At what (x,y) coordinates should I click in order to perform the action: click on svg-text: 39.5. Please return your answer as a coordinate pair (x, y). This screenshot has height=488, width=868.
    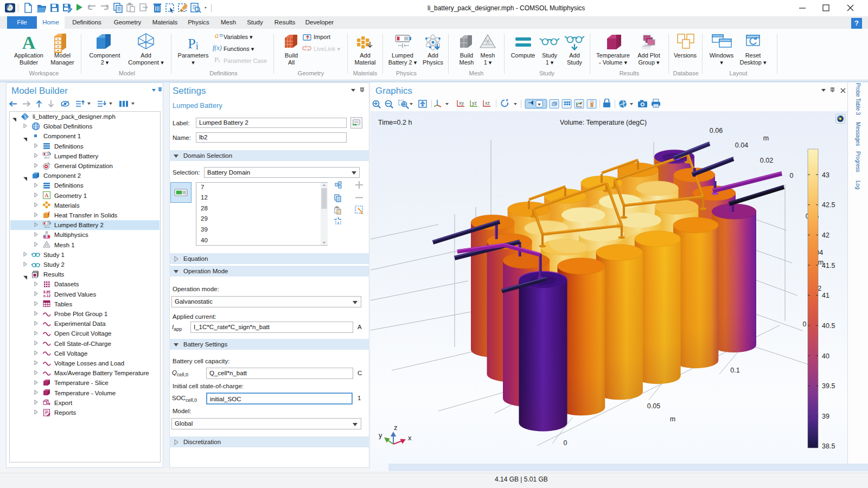
    Looking at the image, I should click on (828, 386).